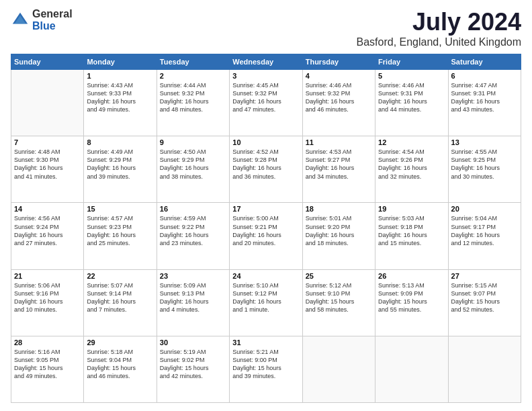 This screenshot has height=411, width=532. What do you see at coordinates (484, 169) in the screenshot?
I see `calendar-cell: 13Sunrise: 4:55 AM Sunset: 9:25 PM Dayli…` at bounding box center [484, 169].